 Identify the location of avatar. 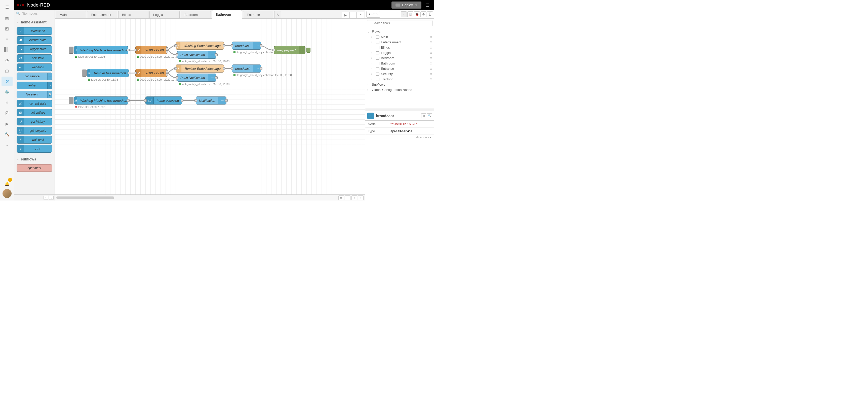
(7, 194).